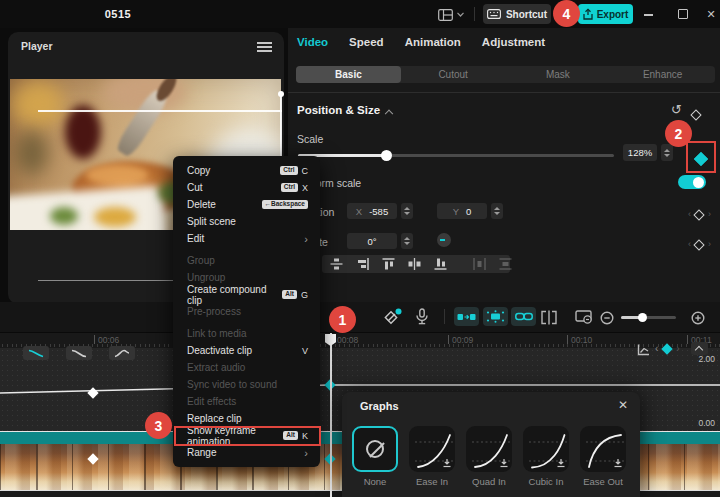 Image resolution: width=720 pixels, height=497 pixels. I want to click on scale-label: Scale, so click(310, 139).